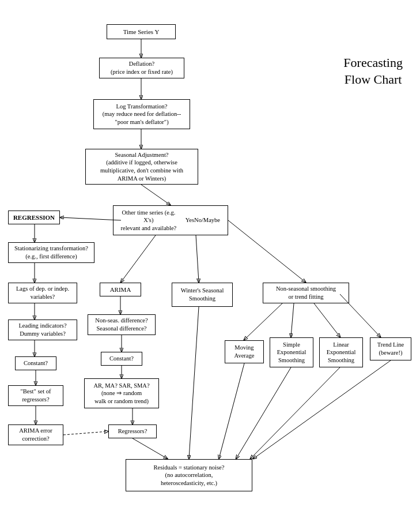 The width and height of the screenshot is (420, 511). What do you see at coordinates (122, 359) in the screenshot?
I see `box-constant2: Constant?` at bounding box center [122, 359].